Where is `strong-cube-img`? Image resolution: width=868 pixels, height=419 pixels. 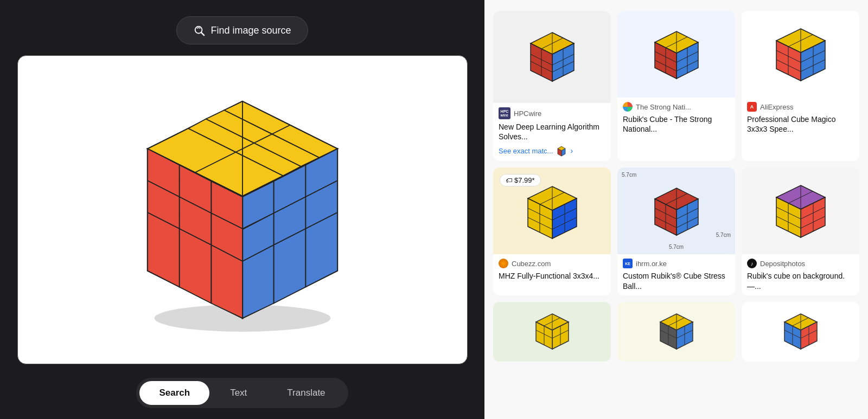 strong-cube-img is located at coordinates (676, 54).